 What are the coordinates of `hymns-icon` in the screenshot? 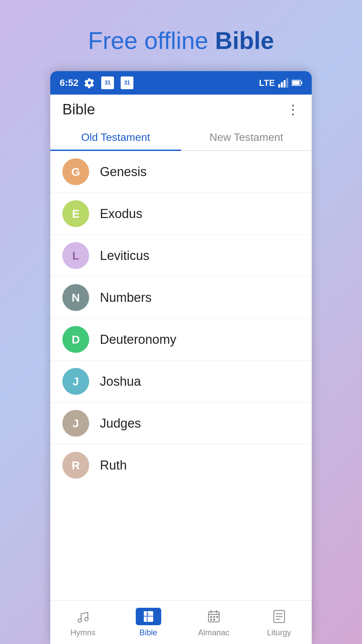 It's located at (83, 616).